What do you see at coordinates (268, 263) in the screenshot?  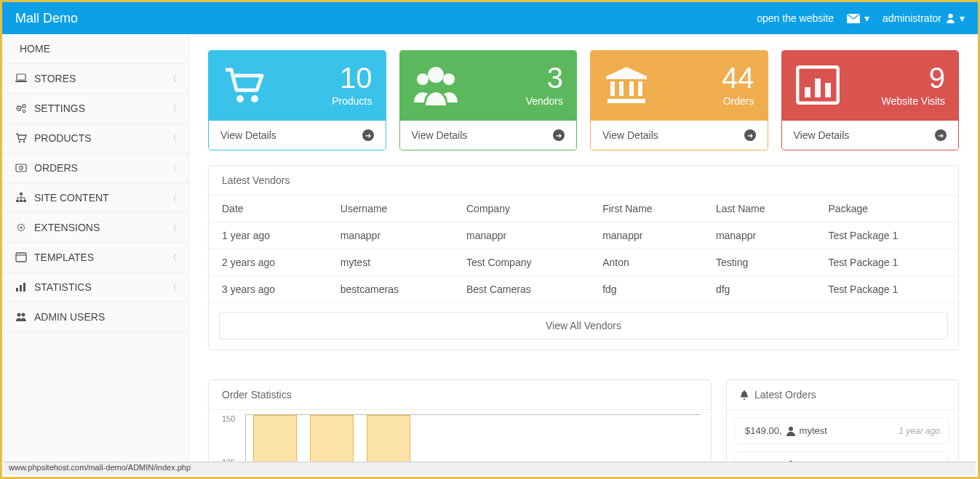 I see `table-cell: 2 years ago` at bounding box center [268, 263].